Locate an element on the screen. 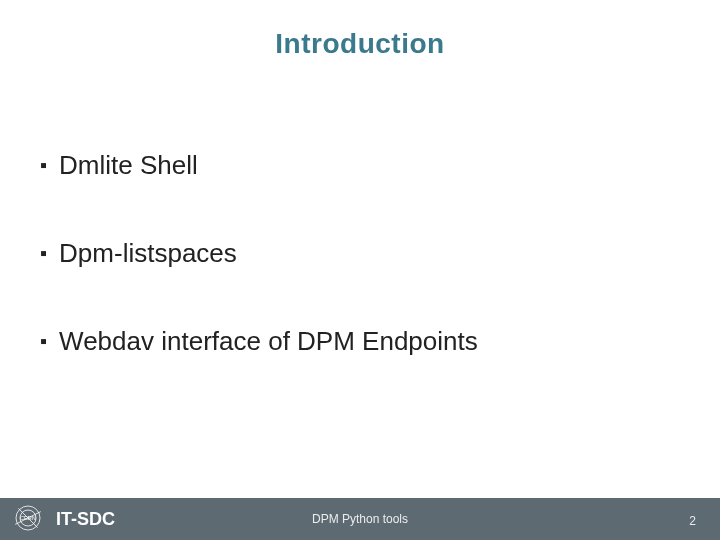  list-item-label: Dmlite Shell is located at coordinates (128, 165).